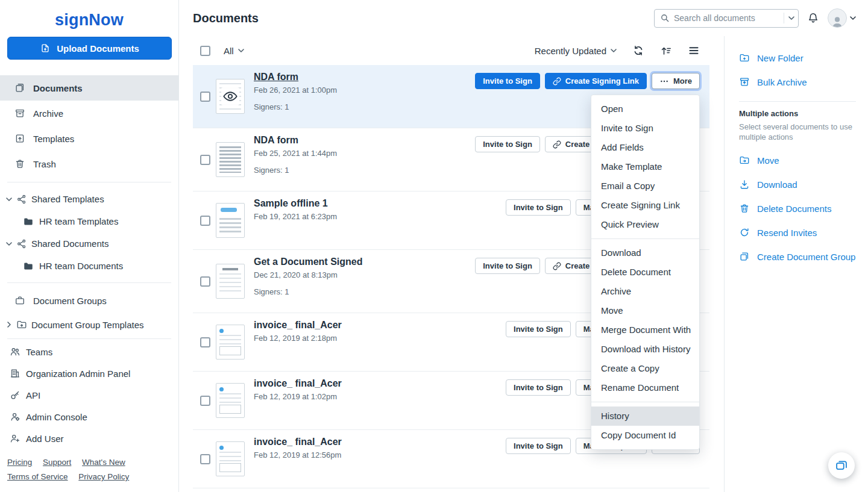  What do you see at coordinates (694, 51) in the screenshot?
I see `list-density-button` at bounding box center [694, 51].